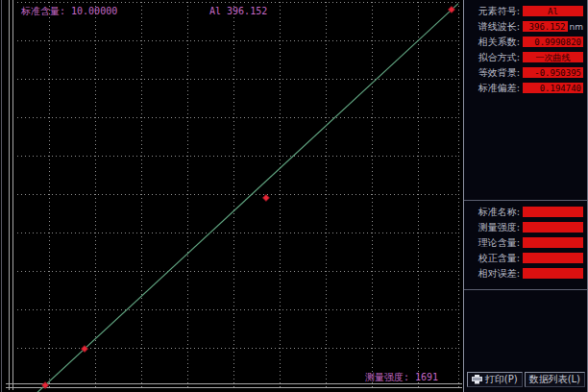  Describe the element at coordinates (494, 27) in the screenshot. I see `line-wavelength-label: 谱线波长:` at that location.